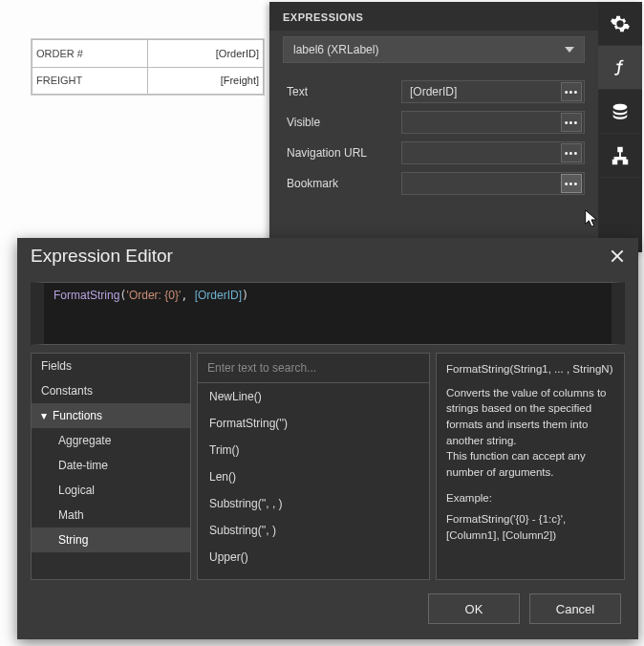 This screenshot has width=644, height=646. I want to click on token-function: FormatString, so click(86, 295).